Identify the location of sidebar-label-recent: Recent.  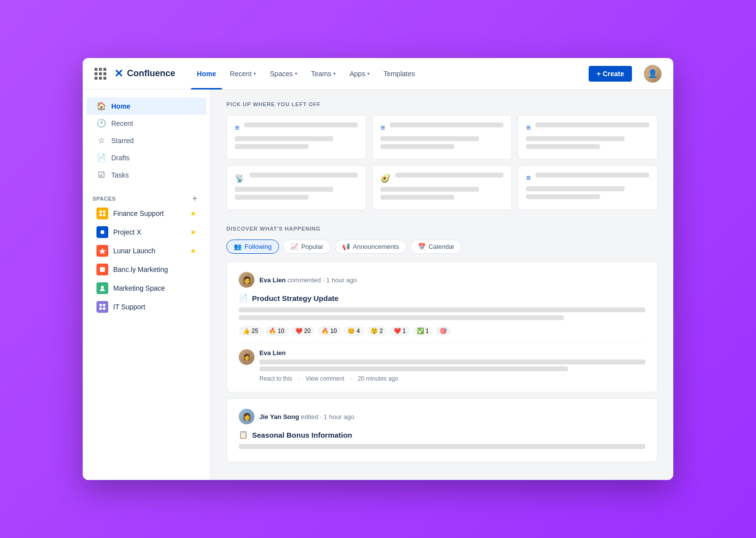
(122, 123).